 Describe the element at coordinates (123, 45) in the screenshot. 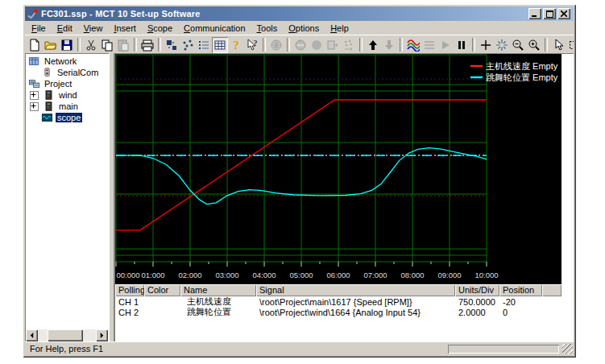

I see `paste-icon` at that location.